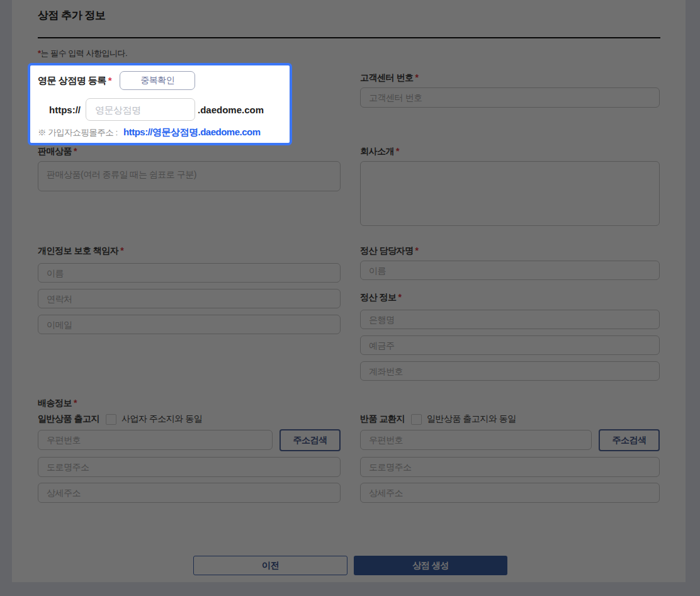 The image size is (700, 596). What do you see at coordinates (78, 132) in the screenshot?
I see `shop-url-note-label: ※ 가입자쇼핑몰주소 :` at bounding box center [78, 132].